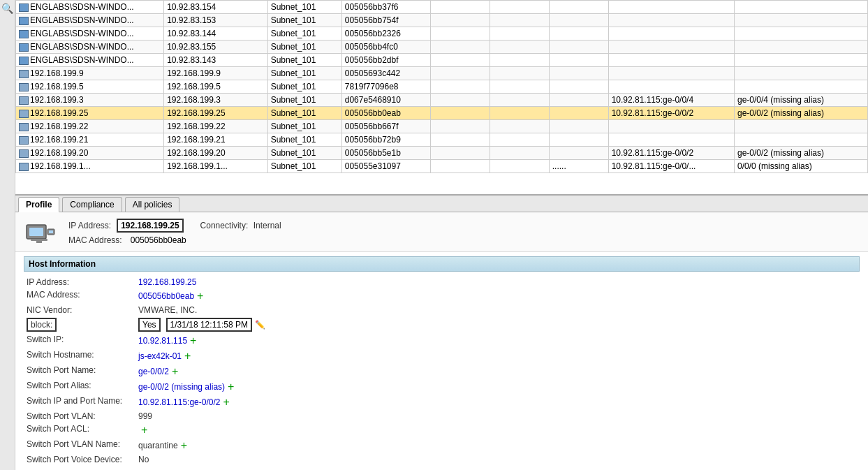 This screenshot has height=470, width=868. What do you see at coordinates (90, 127) in the screenshot?
I see `cell-name: 192.168.199.22` at bounding box center [90, 127].